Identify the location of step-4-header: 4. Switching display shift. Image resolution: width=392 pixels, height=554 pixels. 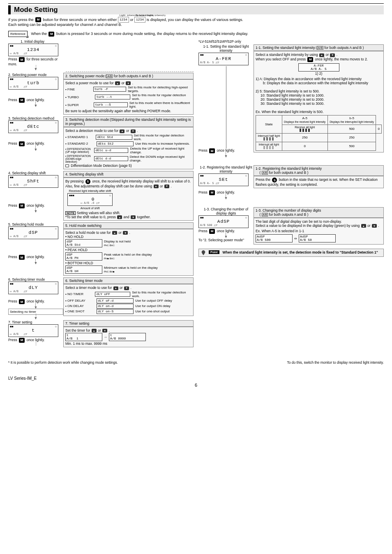
(128, 174).